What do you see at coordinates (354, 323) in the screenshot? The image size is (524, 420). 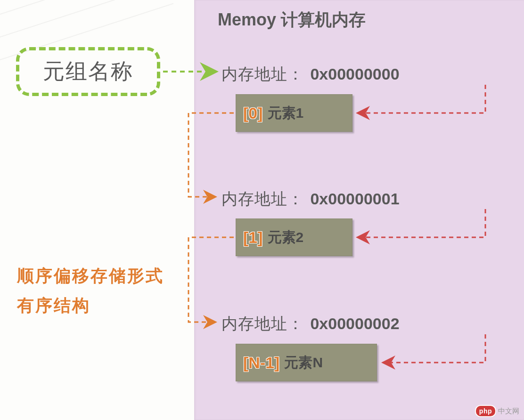 I see `addr-hex: 0x00000002` at bounding box center [354, 323].